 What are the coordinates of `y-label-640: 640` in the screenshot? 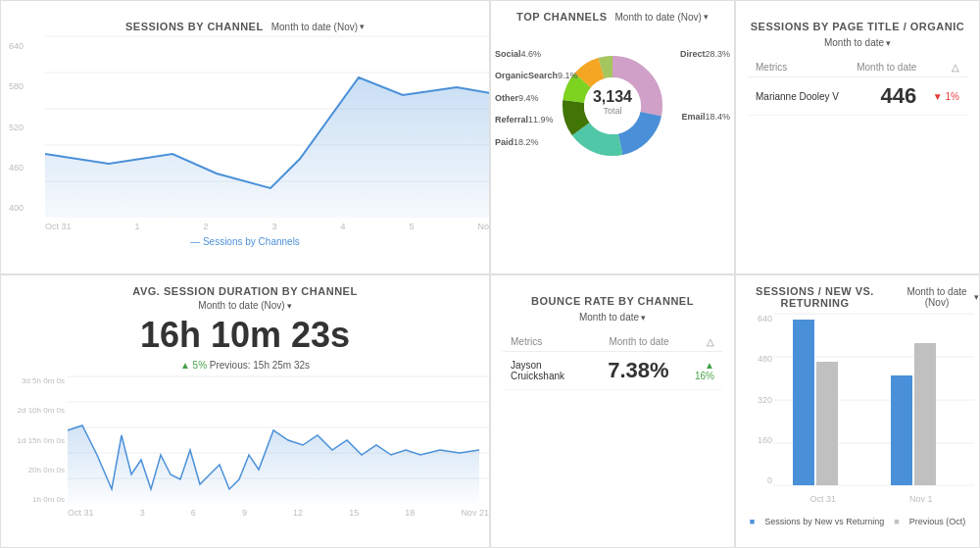 It's located at (16, 46).